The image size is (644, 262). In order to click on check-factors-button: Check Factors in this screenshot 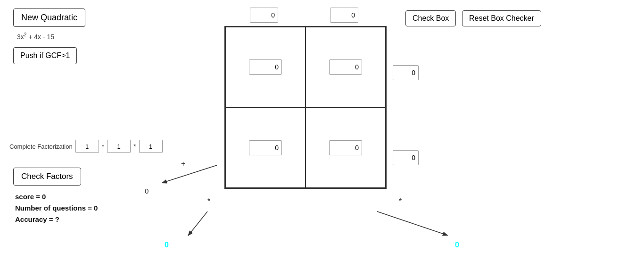, I will do `click(47, 177)`.